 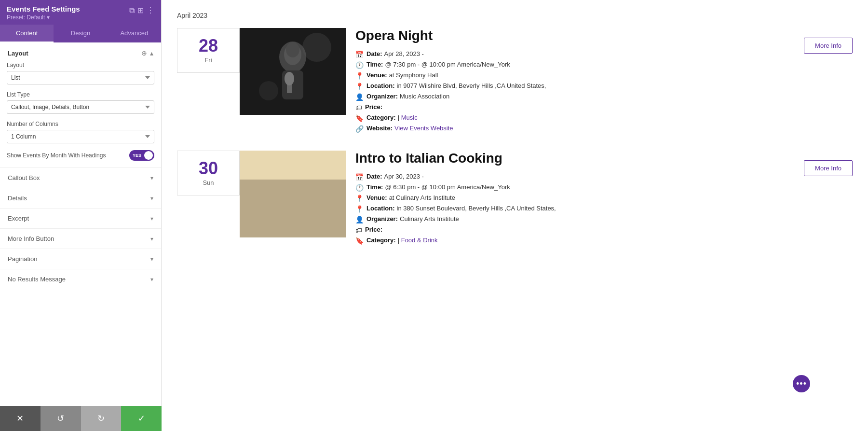 I want to click on more-info-area-opera: More Info, so click(x=826, y=41).